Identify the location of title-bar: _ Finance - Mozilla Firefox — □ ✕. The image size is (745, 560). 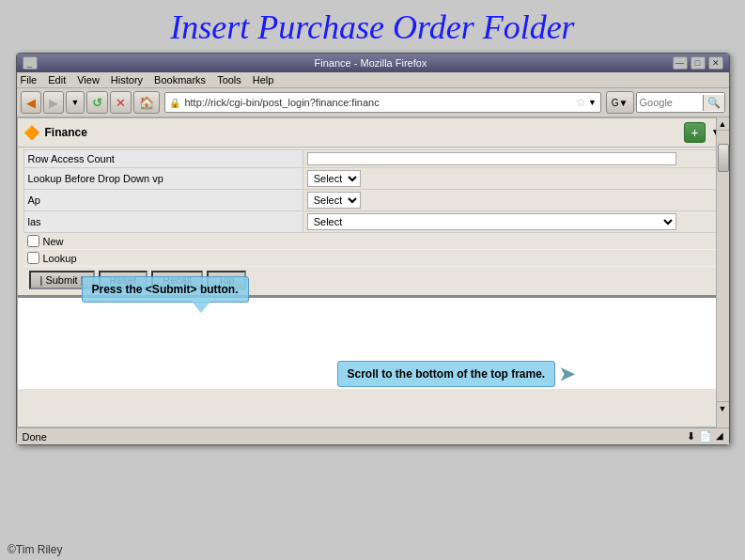
(373, 63).